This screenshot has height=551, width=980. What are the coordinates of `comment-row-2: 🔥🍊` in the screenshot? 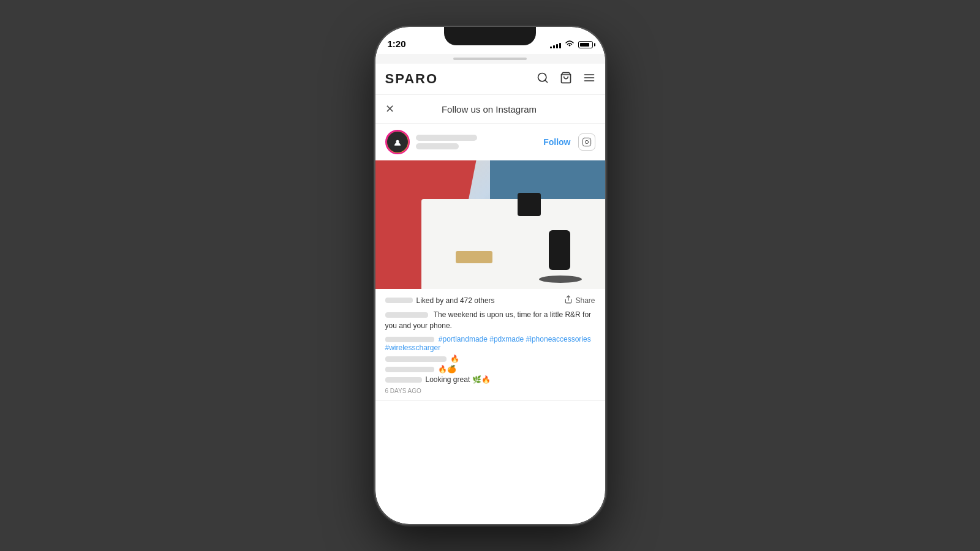 It's located at (490, 369).